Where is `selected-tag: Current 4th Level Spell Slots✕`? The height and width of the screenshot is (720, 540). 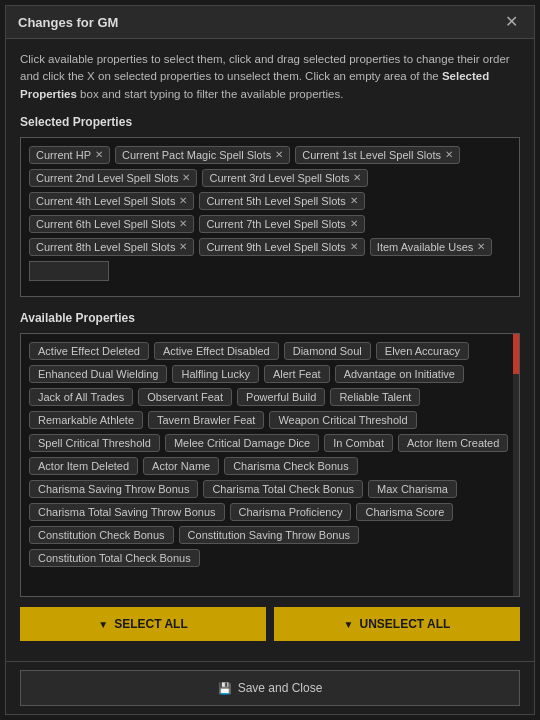
selected-tag: Current 4th Level Spell Slots✕ is located at coordinates (112, 201).